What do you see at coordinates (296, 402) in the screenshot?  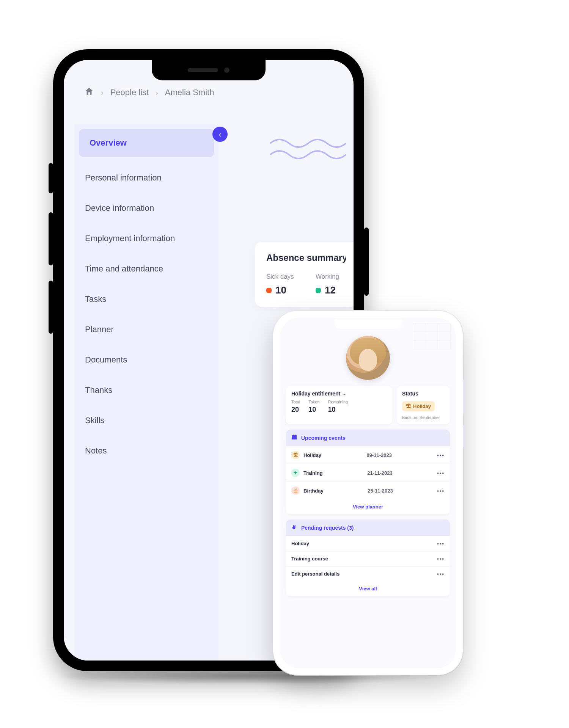 I see `entitlement-total-label: Total` at bounding box center [296, 402].